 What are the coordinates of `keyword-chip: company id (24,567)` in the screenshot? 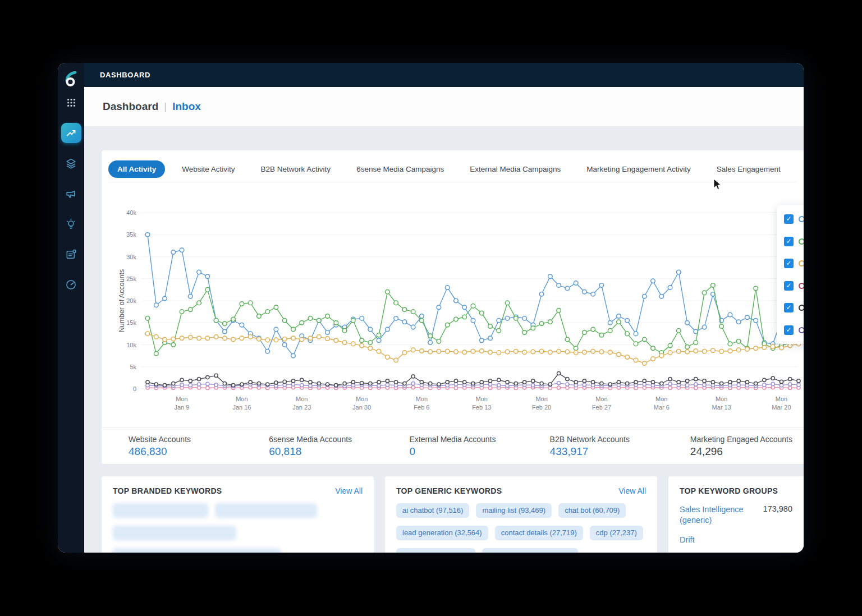 It's located at (435, 550).